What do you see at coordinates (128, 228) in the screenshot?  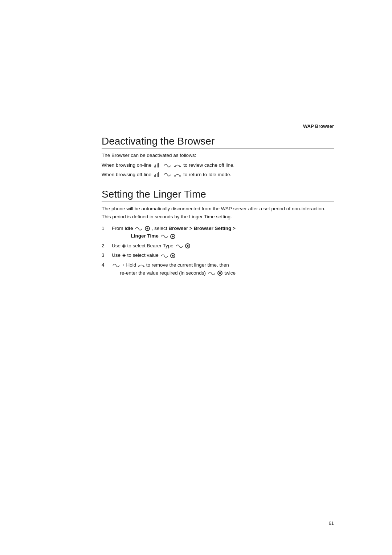 I see `step1-idle-label: Idle` at bounding box center [128, 228].